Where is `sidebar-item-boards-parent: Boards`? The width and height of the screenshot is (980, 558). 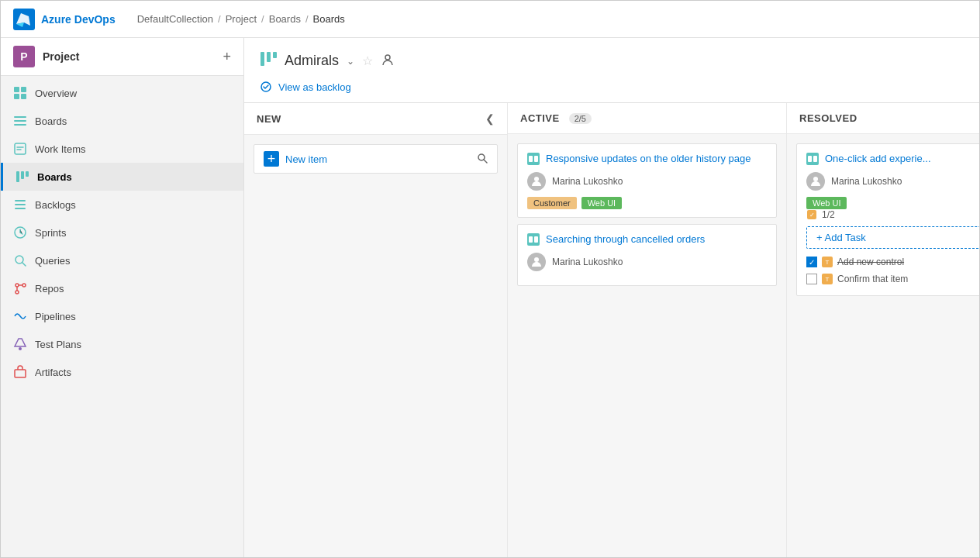
sidebar-item-boards-parent: Boards is located at coordinates (122, 121).